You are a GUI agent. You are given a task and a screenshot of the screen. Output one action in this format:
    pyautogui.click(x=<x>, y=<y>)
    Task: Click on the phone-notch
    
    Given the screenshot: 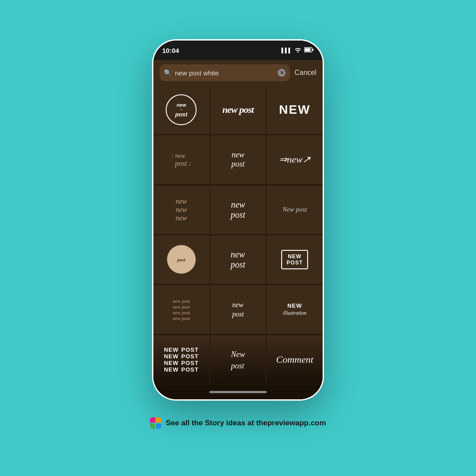 What is the action you would take?
    pyautogui.click(x=238, y=47)
    